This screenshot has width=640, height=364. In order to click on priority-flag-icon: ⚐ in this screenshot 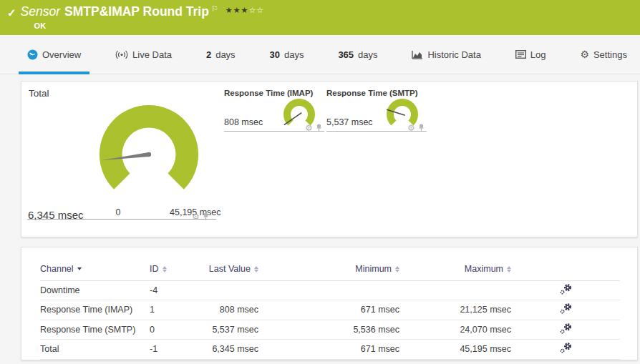, I will do `click(215, 9)`.